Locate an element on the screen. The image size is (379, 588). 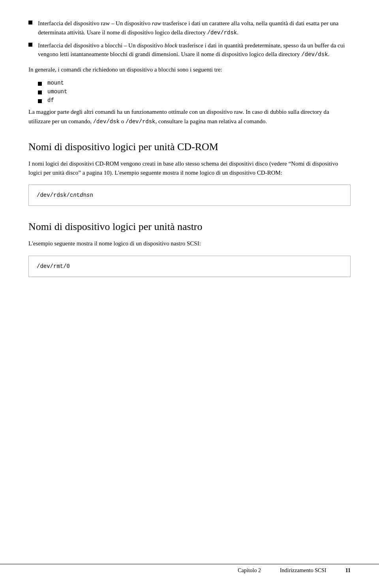
footer-title: Indirizzamento SCSI is located at coordinates (303, 571).